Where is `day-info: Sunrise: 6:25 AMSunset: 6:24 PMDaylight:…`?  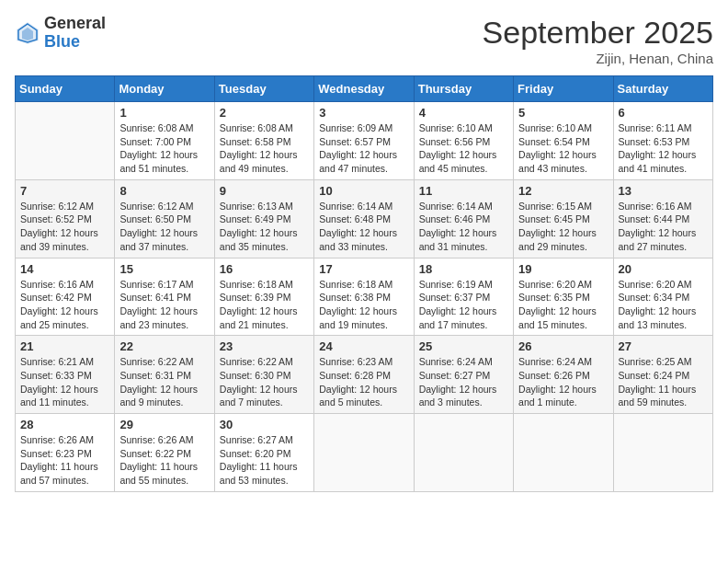
day-info: Sunrise: 6:25 AMSunset: 6:24 PMDaylight:… is located at coordinates (664, 383).